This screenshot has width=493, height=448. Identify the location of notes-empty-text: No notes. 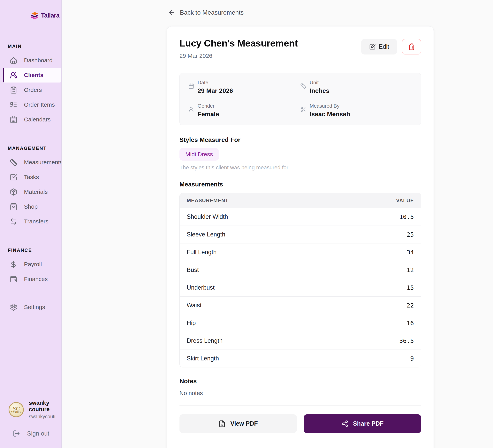
(300, 393).